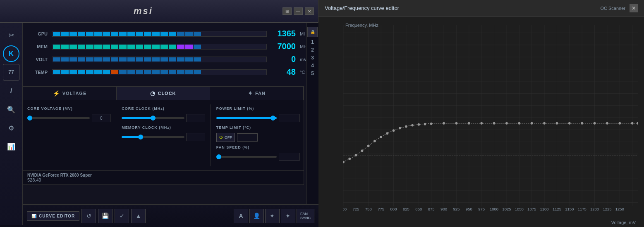 The image size is (644, 227). What do you see at coordinates (345, 209) in the screenshot?
I see `svg-text: 700` at bounding box center [345, 209].